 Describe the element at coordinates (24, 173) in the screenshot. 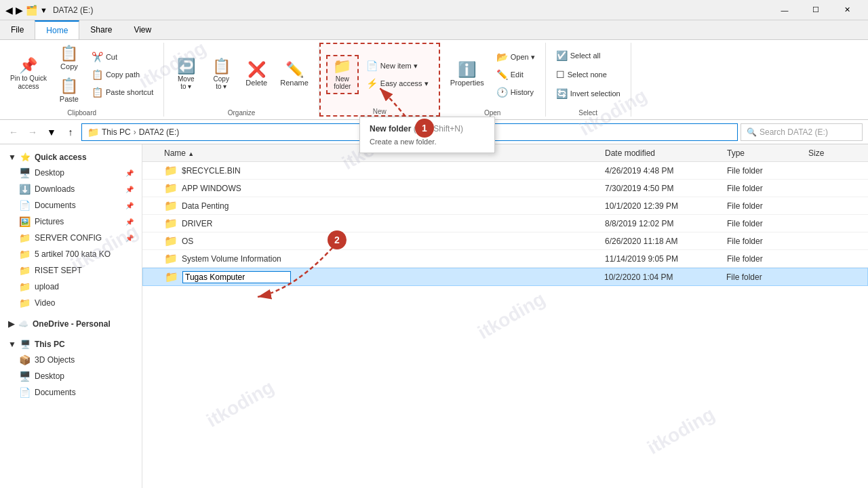

I see `desktop-icon: 🖥️` at that location.